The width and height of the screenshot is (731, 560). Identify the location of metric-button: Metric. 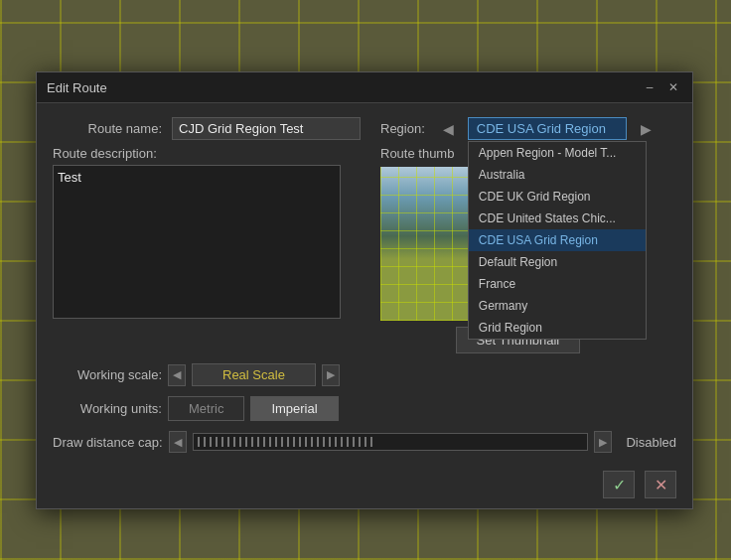
(207, 409).